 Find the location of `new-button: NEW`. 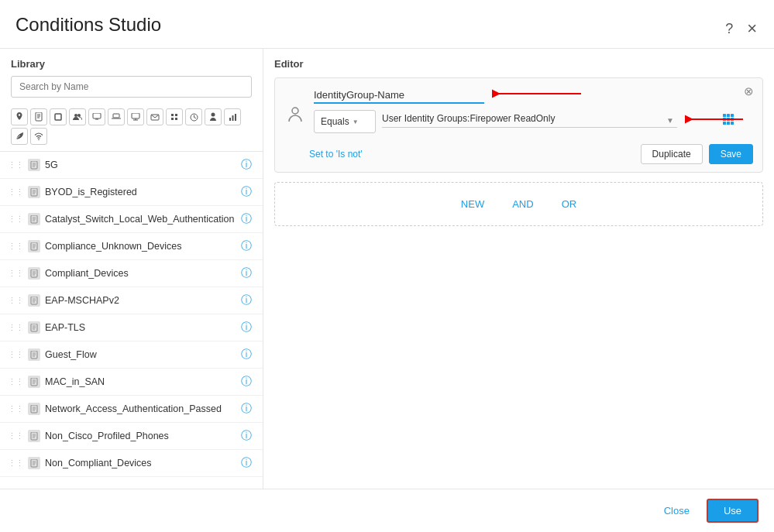

new-button: NEW is located at coordinates (473, 204).